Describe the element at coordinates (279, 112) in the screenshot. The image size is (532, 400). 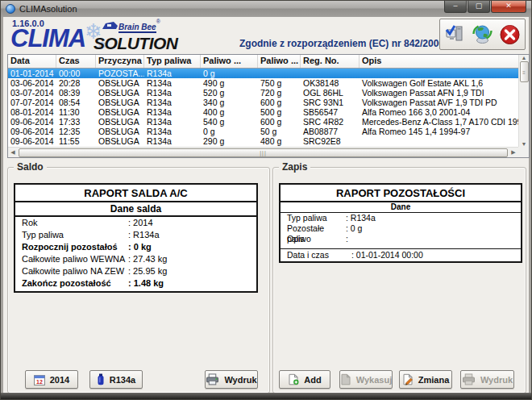
I see `table-cell: 500 g` at that location.